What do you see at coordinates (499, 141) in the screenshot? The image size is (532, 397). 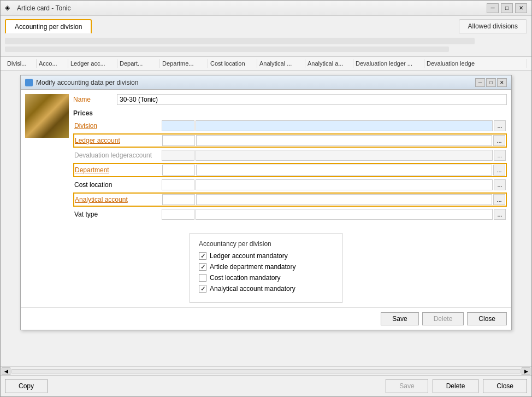 I see `ledger-browse-button: ...` at bounding box center [499, 141].